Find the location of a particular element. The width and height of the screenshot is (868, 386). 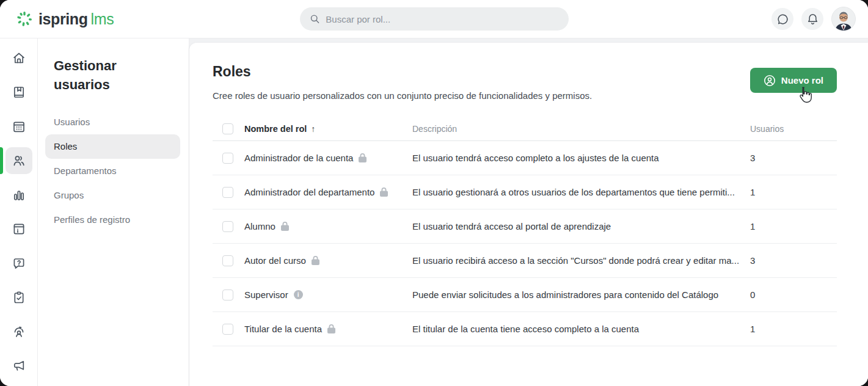

new-role-user-icon is located at coordinates (770, 81).